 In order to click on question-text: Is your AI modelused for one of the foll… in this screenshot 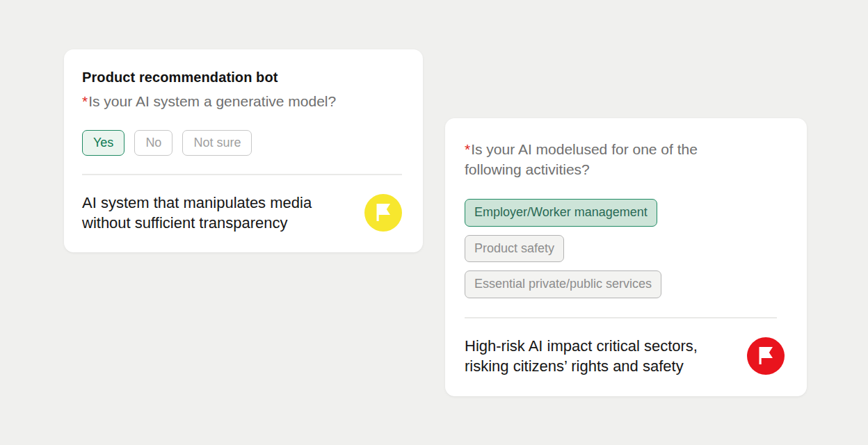, I will do `click(581, 159)`.